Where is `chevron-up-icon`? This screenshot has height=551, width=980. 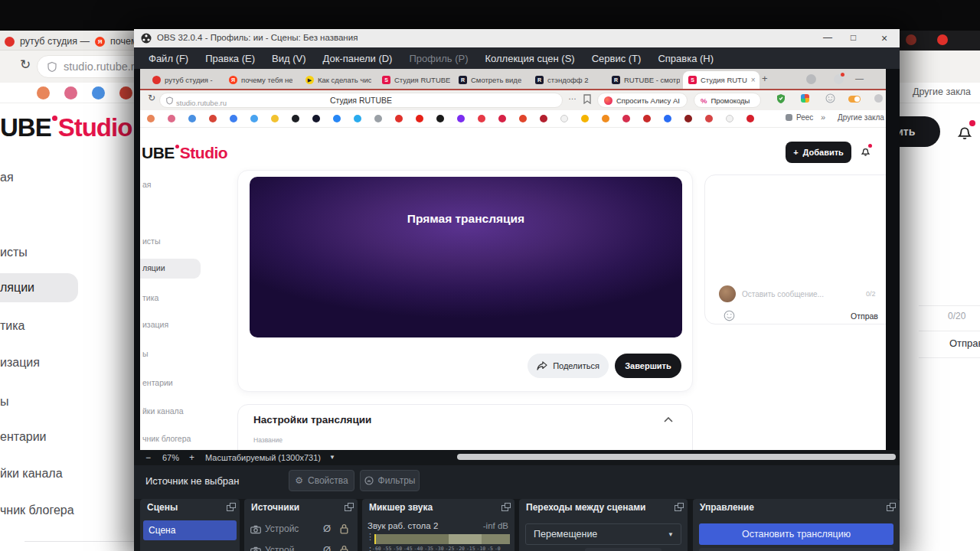
chevron-up-icon is located at coordinates (668, 419).